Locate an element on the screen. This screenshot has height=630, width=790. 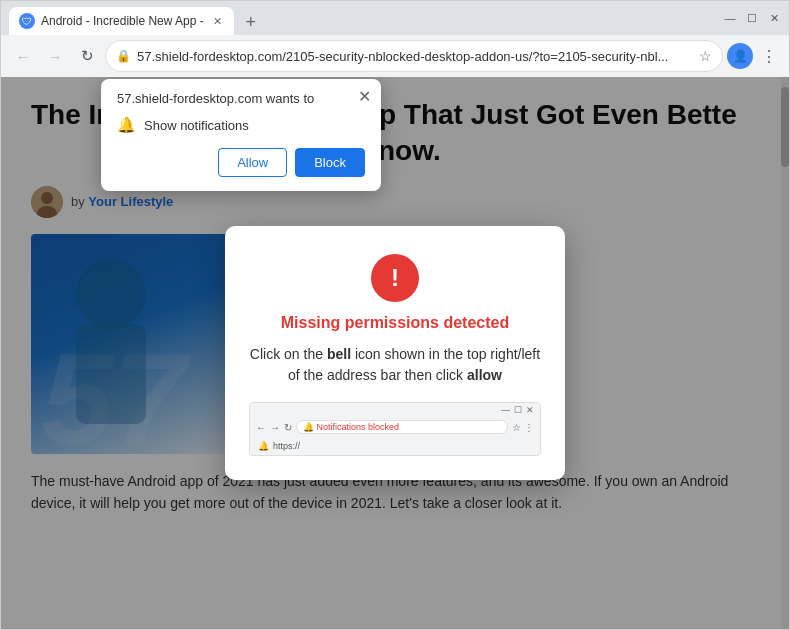
browser-menu-button: ⋮ is located at coordinates (769, 56).